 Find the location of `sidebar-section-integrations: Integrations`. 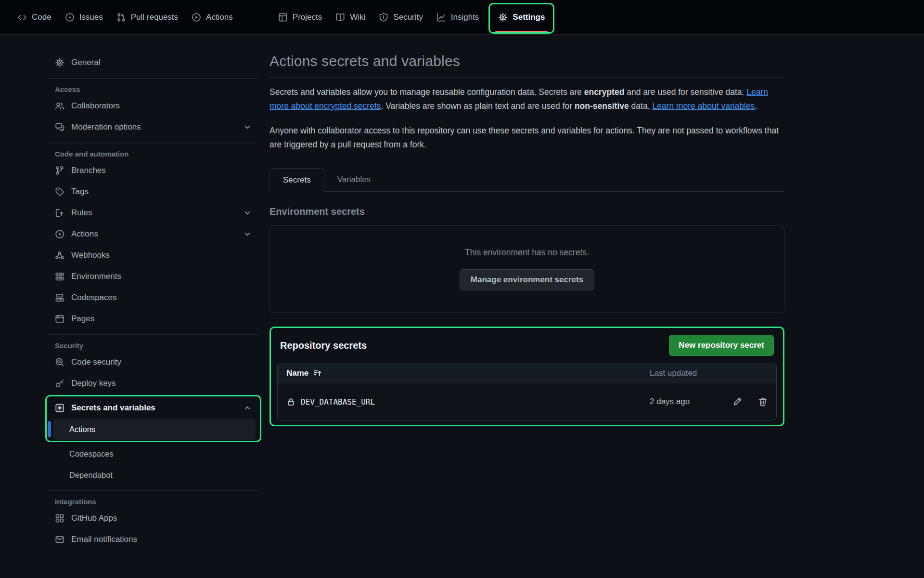

sidebar-section-integrations: Integrations is located at coordinates (153, 502).